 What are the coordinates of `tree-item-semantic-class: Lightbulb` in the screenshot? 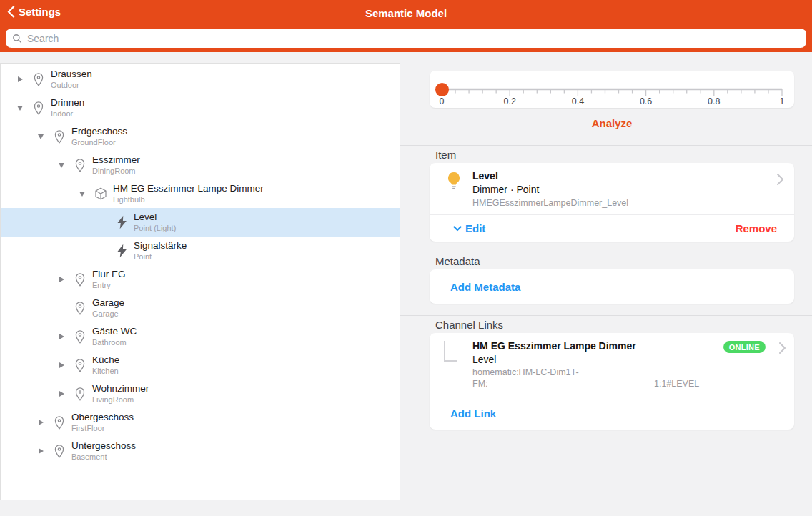 It's located at (189, 200).